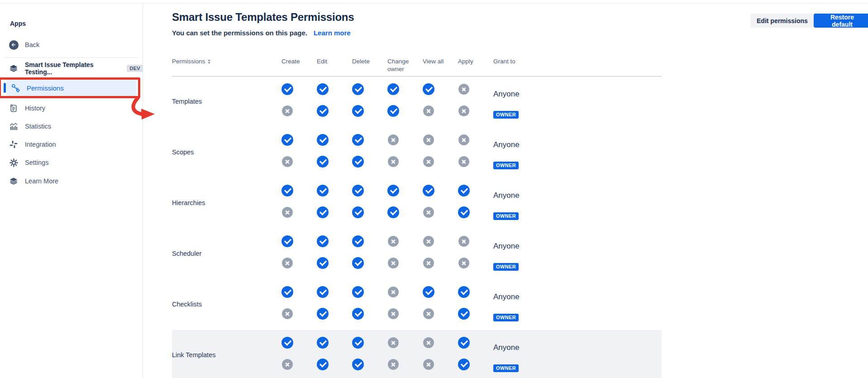 This screenshot has width=868, height=378. What do you see at coordinates (782, 21) in the screenshot?
I see `edit-permissions-button: Edit permissions` at bounding box center [782, 21].